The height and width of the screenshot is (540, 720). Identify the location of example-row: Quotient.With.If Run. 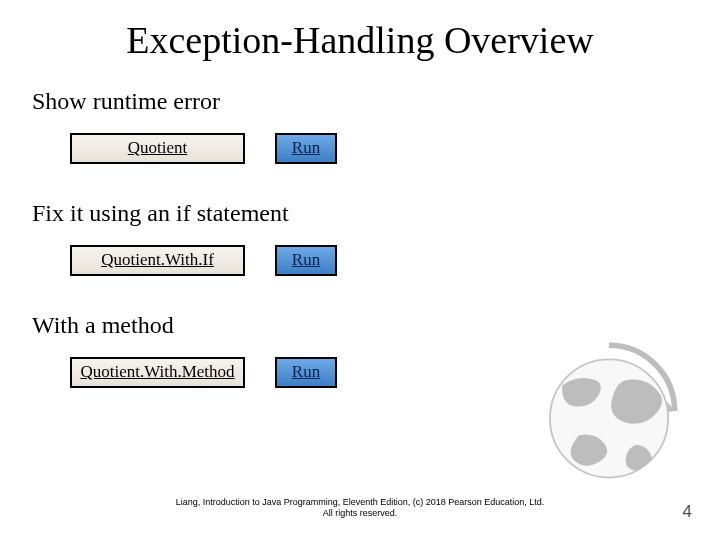
(376, 260).